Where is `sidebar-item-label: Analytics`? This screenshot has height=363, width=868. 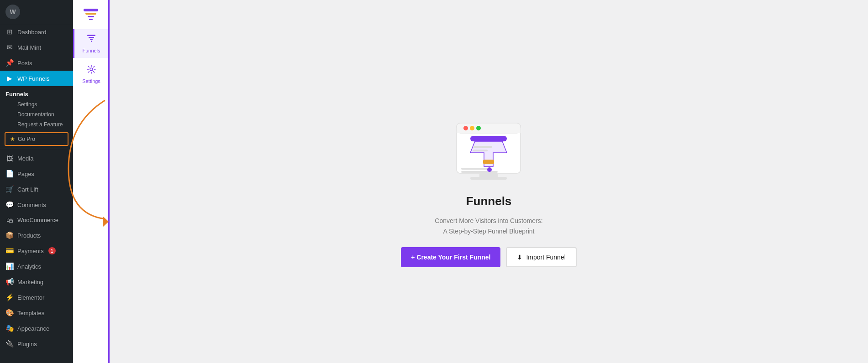 sidebar-item-label: Analytics is located at coordinates (29, 266).